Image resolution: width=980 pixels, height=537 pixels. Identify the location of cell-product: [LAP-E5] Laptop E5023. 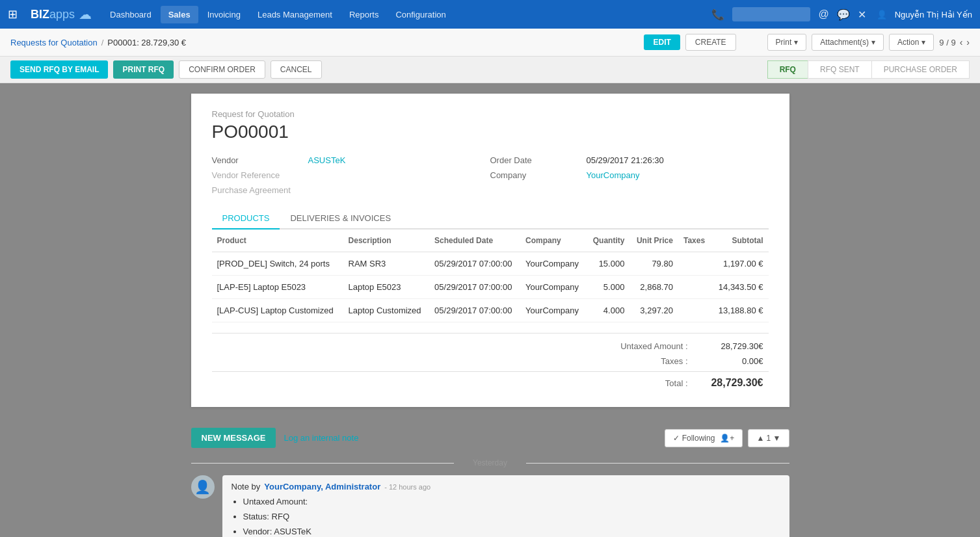
(278, 287).